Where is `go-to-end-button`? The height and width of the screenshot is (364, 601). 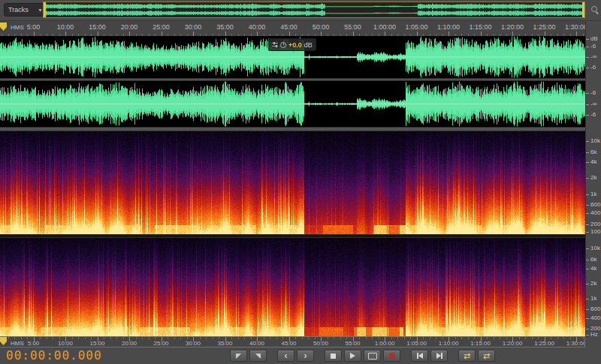
go-to-end-button is located at coordinates (439, 356).